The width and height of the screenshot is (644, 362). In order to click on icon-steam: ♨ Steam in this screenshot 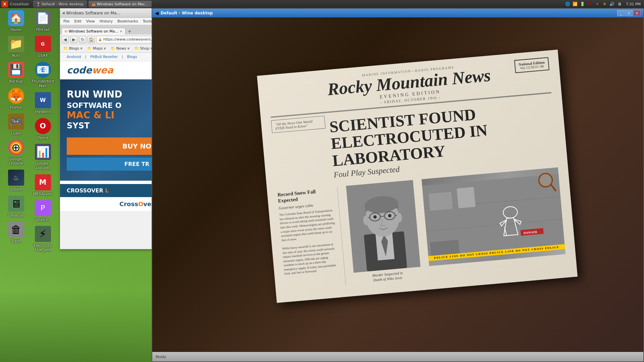, I will do `click(16, 180)`.